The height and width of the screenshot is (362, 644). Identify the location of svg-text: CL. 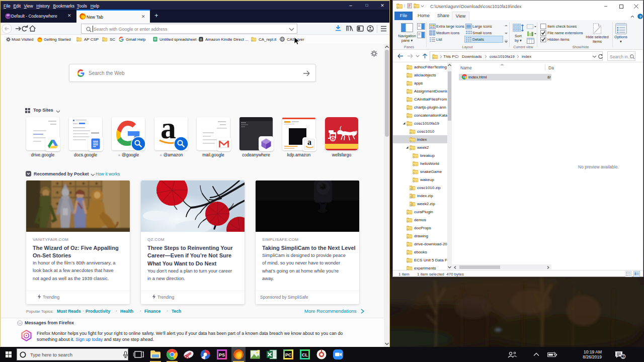
(305, 355).